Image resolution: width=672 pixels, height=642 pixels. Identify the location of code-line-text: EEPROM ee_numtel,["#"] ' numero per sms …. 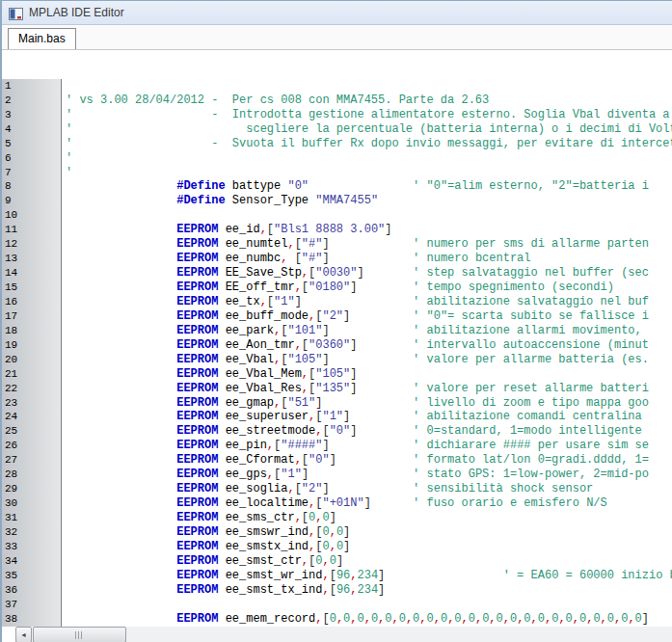
(366, 245).